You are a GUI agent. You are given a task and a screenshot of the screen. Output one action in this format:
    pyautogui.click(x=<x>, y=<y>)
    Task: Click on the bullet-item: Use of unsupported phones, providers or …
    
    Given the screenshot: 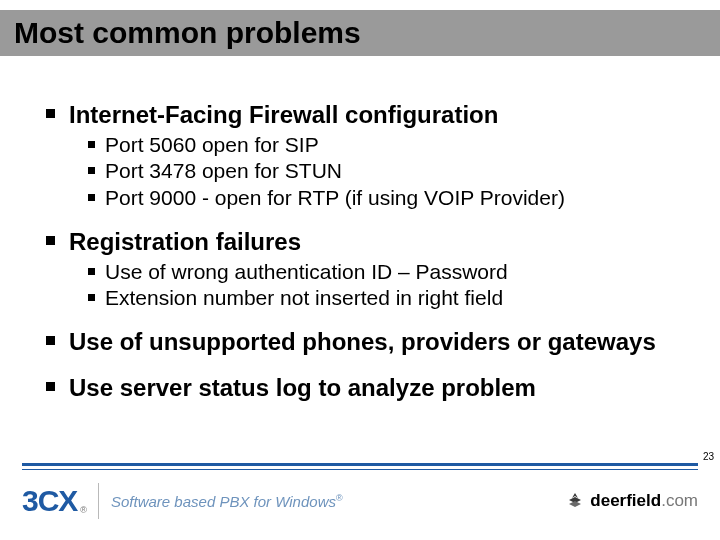 What is the action you would take?
    pyautogui.click(x=361, y=342)
    